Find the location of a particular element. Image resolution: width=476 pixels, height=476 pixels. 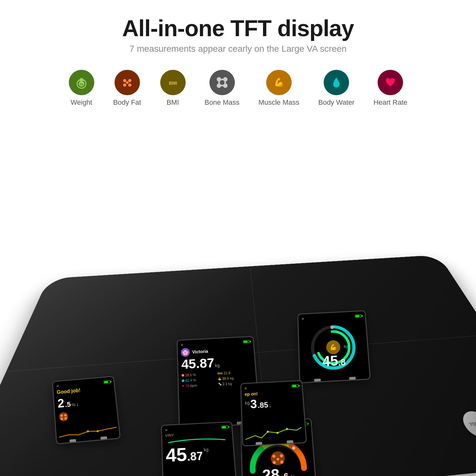

bodyfat-dot is located at coordinates (183, 375).